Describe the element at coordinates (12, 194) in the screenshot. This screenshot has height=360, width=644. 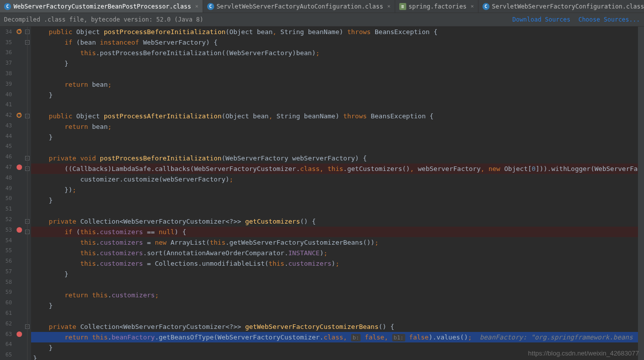
I see `line-gutter: 3435363738394041424344454647484950515253…` at that location.